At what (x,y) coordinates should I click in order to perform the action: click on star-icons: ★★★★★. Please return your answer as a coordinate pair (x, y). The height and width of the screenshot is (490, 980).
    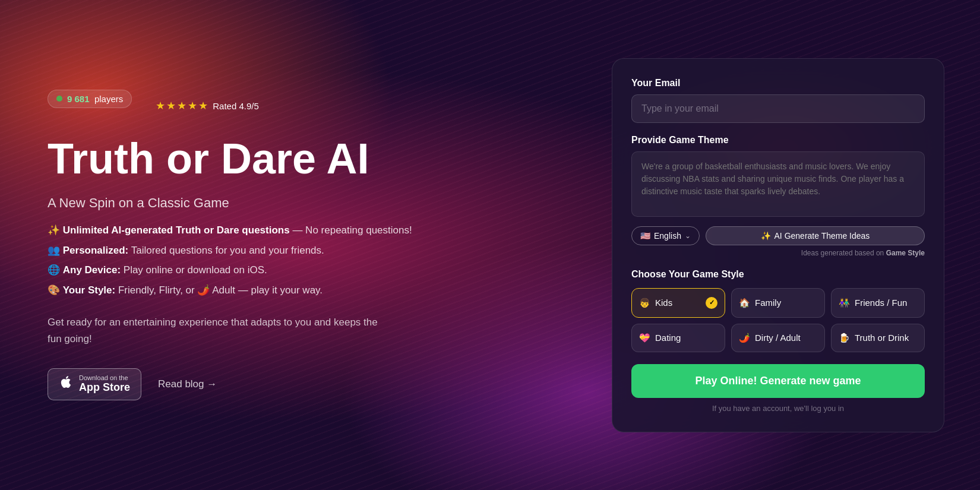
    Looking at the image, I should click on (182, 106).